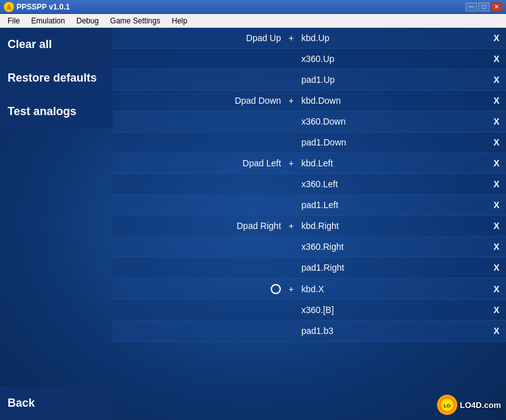 The image size is (506, 420). What do you see at coordinates (392, 247) in the screenshot?
I see `key-cell: x360.Right` at bounding box center [392, 247].